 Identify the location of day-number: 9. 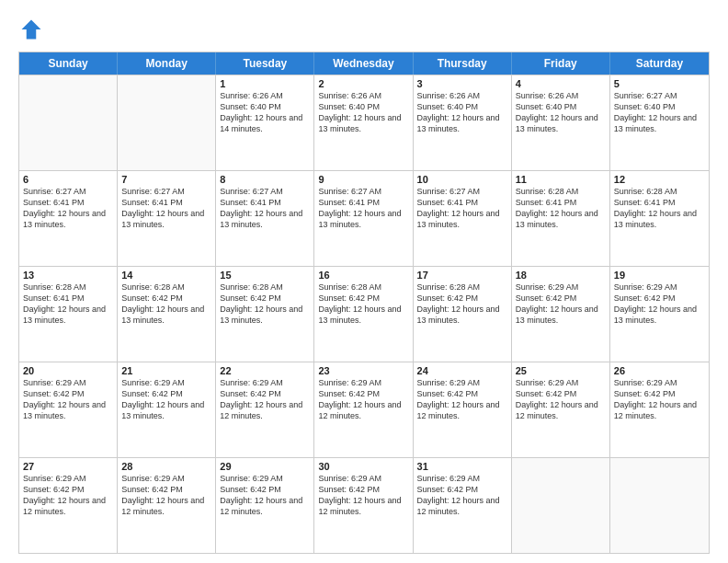
(363, 179).